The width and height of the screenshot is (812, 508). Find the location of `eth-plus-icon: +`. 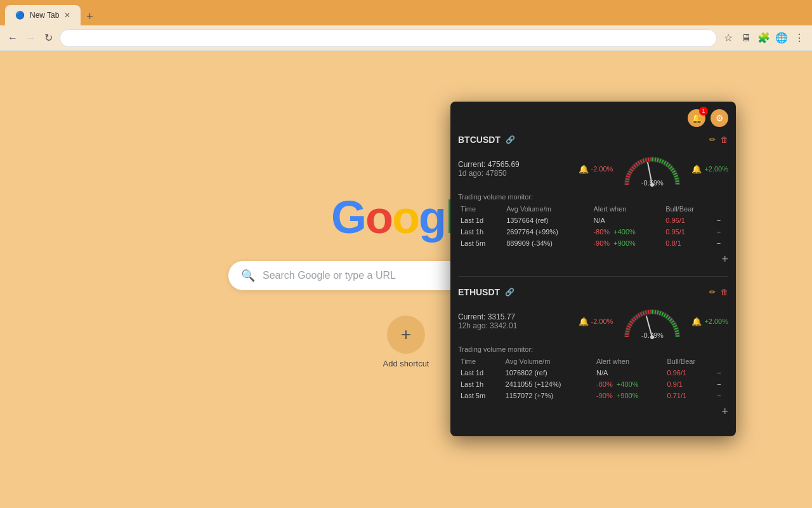

eth-plus-icon: + is located at coordinates (724, 411).